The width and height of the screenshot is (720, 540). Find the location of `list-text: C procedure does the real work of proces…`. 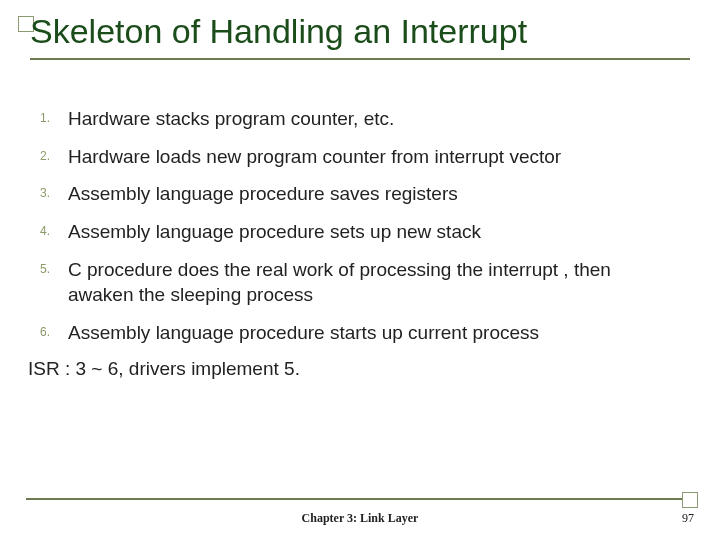

list-text: C procedure does the real work of proces… is located at coordinates (374, 282).